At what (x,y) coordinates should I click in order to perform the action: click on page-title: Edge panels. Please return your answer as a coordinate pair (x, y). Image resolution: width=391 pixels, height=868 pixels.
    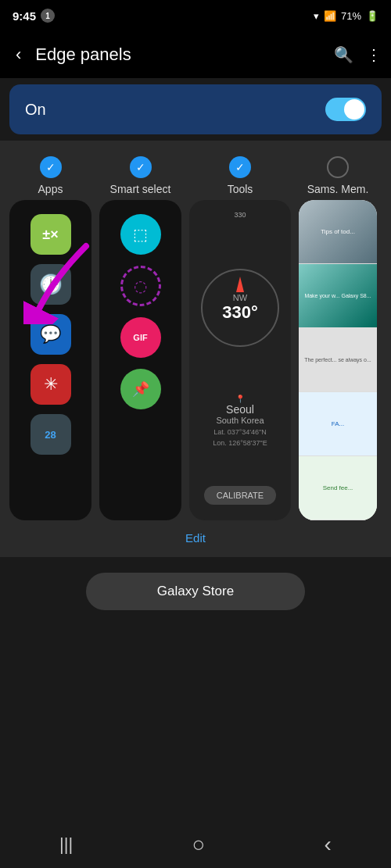
    Looking at the image, I should click on (181, 55).